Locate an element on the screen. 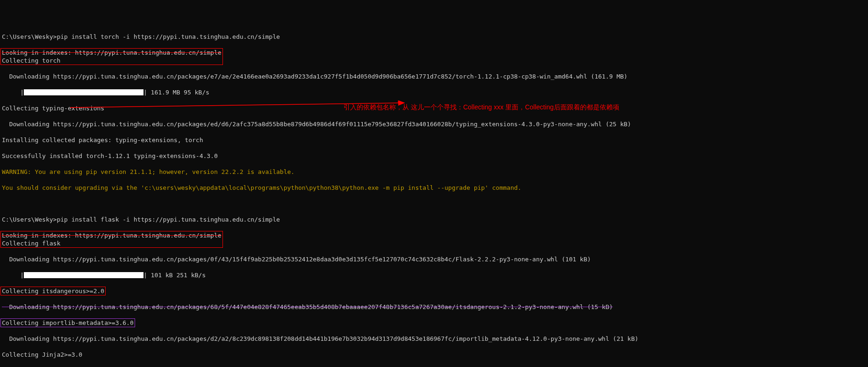  collecting-importlib: Collecting importlib-metadata>=3.6.0 is located at coordinates (434, 323).